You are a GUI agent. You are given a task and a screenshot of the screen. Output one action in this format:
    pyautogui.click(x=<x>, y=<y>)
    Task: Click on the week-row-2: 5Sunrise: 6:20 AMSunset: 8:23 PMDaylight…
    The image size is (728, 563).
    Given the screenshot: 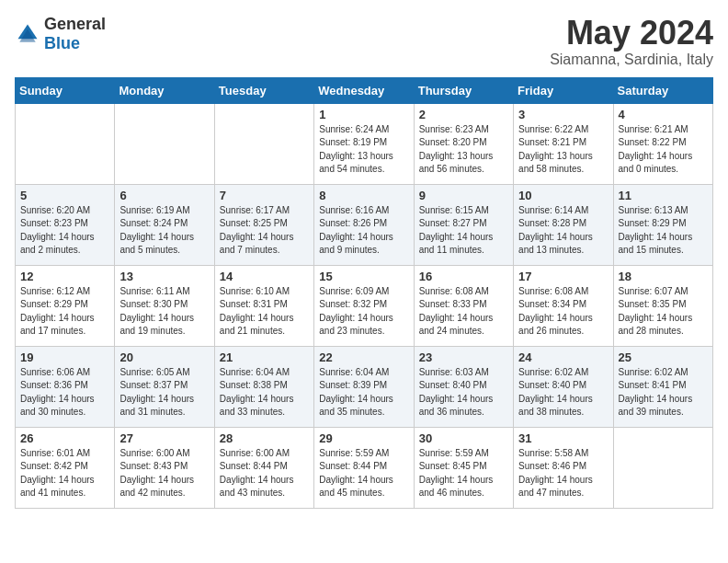 What is the action you would take?
    pyautogui.click(x=364, y=224)
    